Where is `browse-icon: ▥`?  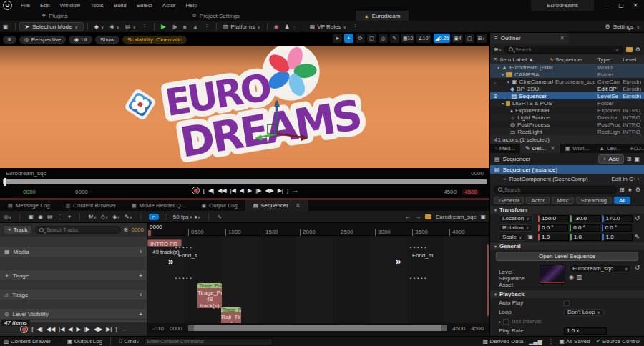 browse-icon: ▥ is located at coordinates (580, 277).